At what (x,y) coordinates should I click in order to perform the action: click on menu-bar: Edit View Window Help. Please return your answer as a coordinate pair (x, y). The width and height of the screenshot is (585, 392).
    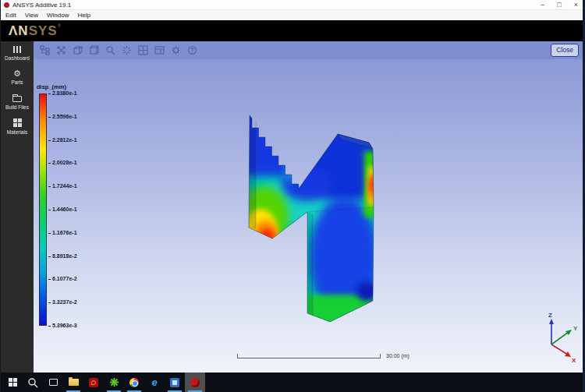
    Looking at the image, I should click on (292, 16).